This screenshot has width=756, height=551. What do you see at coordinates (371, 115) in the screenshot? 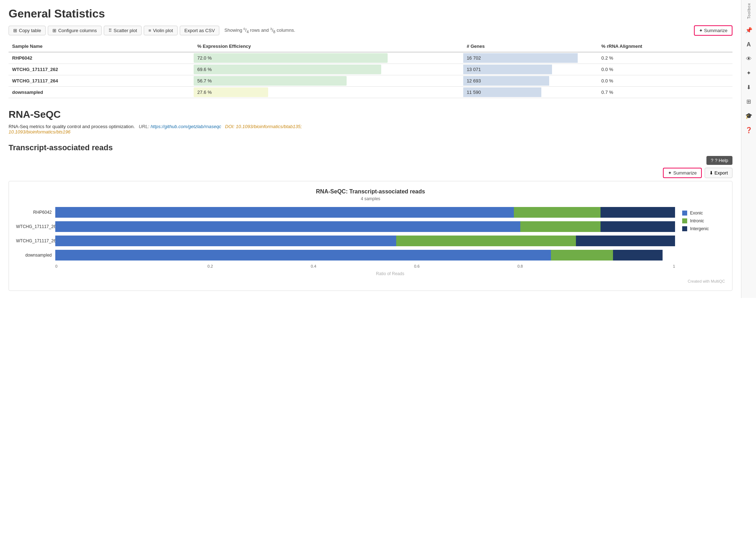
I see `rnaseqc-title: RNA-SeQC` at bounding box center [371, 115].